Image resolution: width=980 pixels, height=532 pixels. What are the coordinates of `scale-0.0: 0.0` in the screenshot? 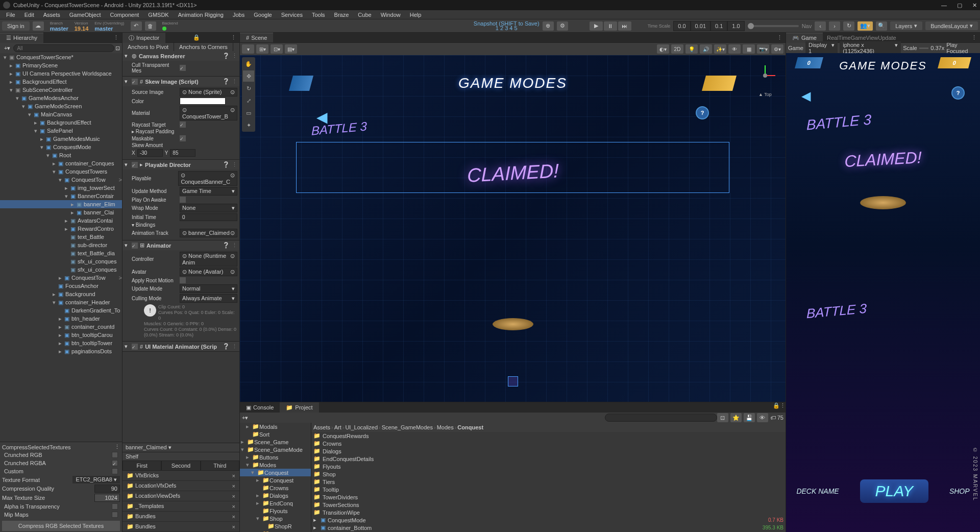 It's located at (682, 26).